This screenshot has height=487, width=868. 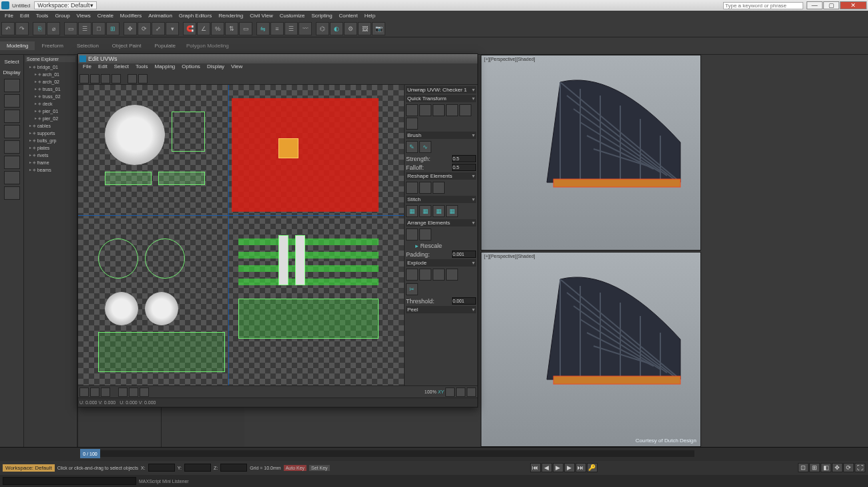 What do you see at coordinates (11, 72) in the screenshot?
I see `scene-tab-display: Display` at bounding box center [11, 72].